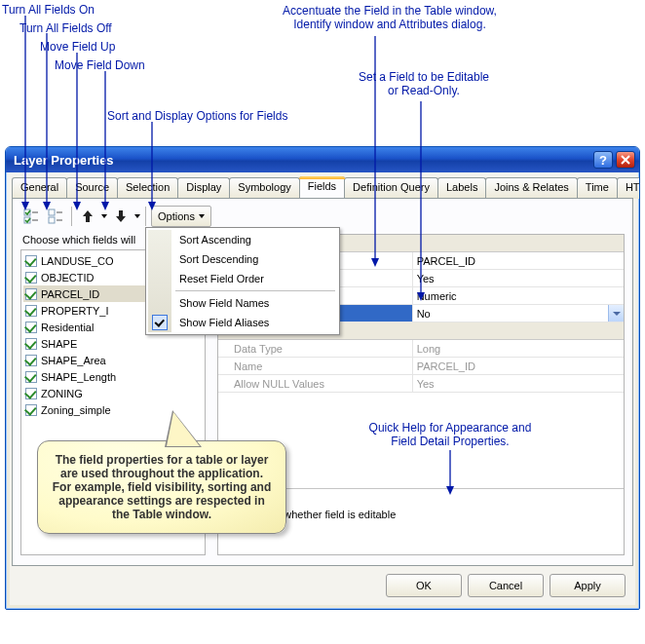 This screenshot has width=645, height=644. I want to click on tab-symbology: Symbology, so click(264, 188).